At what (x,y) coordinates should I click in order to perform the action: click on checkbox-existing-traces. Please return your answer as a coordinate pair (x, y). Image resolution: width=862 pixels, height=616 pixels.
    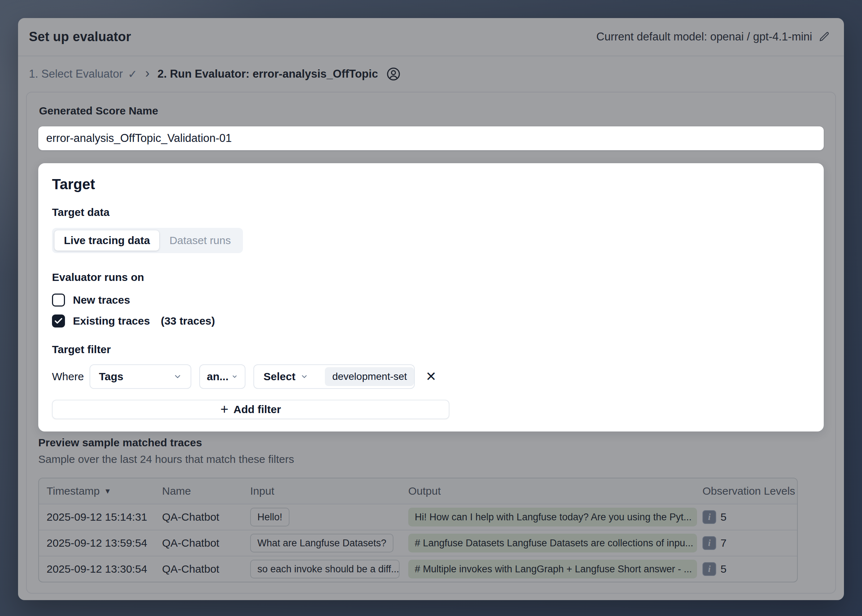
    Looking at the image, I should click on (58, 321).